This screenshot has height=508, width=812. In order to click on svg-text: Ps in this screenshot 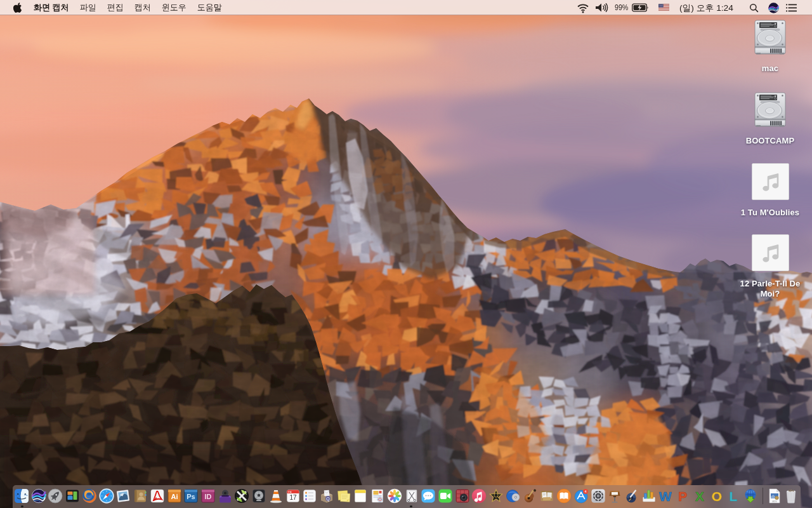, I will do `click(190, 497)`.